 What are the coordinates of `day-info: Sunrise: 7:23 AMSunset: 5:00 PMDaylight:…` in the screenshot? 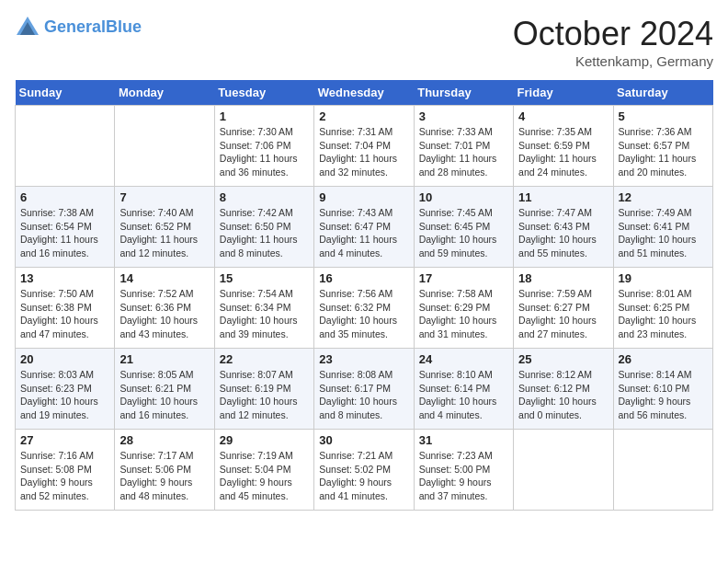 It's located at (463, 477).